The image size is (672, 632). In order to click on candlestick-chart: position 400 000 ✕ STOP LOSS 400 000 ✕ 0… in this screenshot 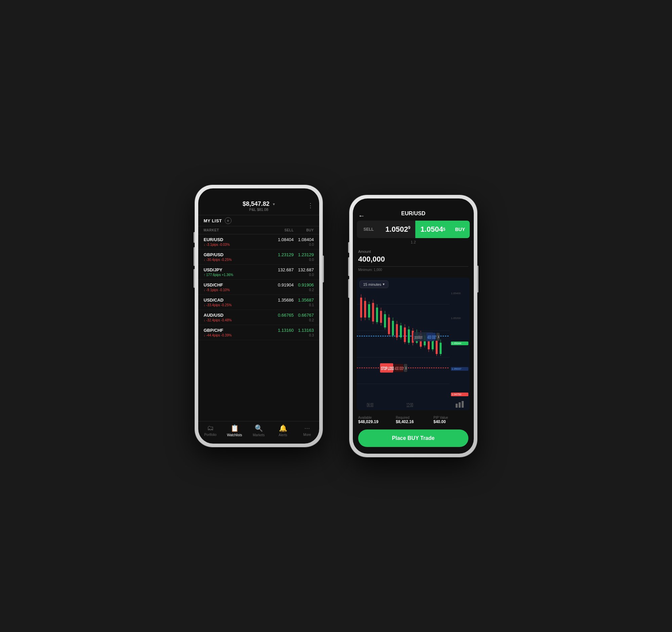, I will do `click(403, 344)`.